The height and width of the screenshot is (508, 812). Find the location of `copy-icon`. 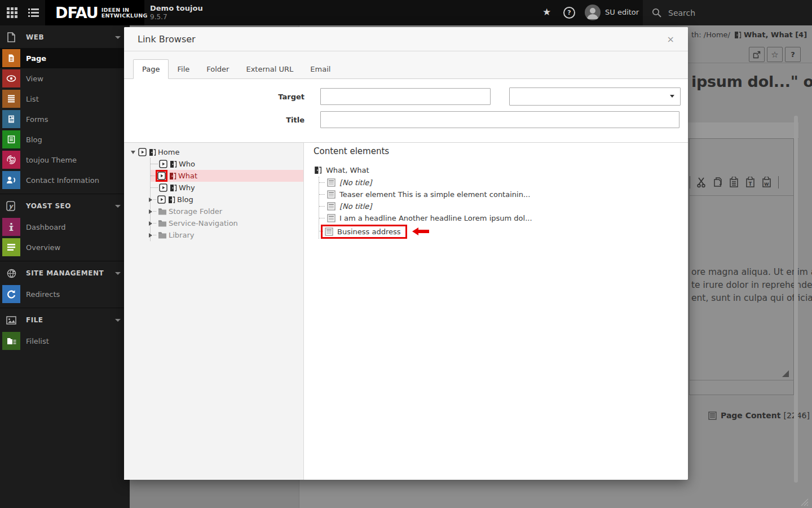

copy-icon is located at coordinates (718, 182).